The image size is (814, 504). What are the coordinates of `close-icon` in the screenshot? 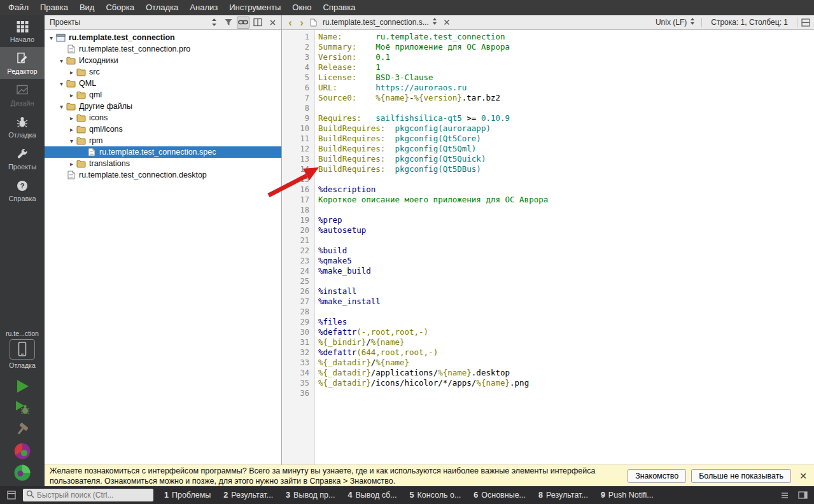 It's located at (272, 23).